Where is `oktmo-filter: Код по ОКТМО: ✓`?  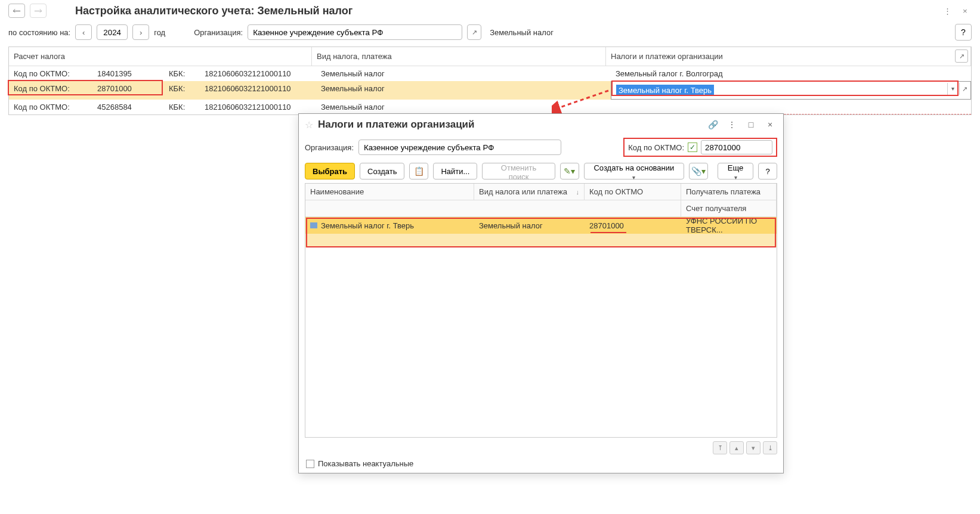
oktmo-filter: Код по ОКТМО: ✓ is located at coordinates (700, 147).